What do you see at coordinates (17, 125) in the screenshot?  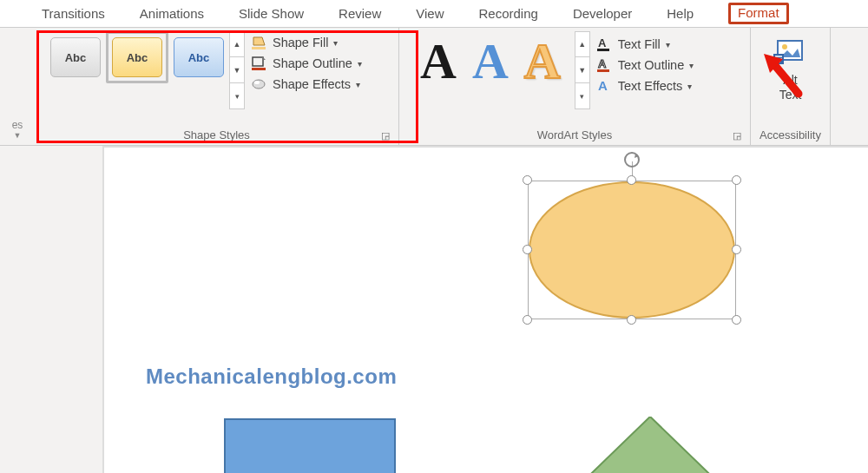 I see `truncated-label: es` at bounding box center [17, 125].